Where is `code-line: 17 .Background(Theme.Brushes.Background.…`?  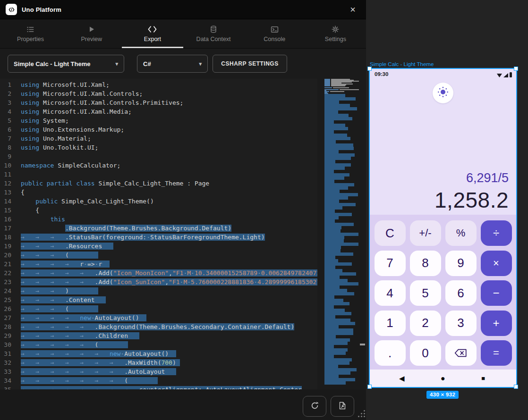 code-line: 17 .Background(Theme.Brushes.Background.… is located at coordinates (159, 228).